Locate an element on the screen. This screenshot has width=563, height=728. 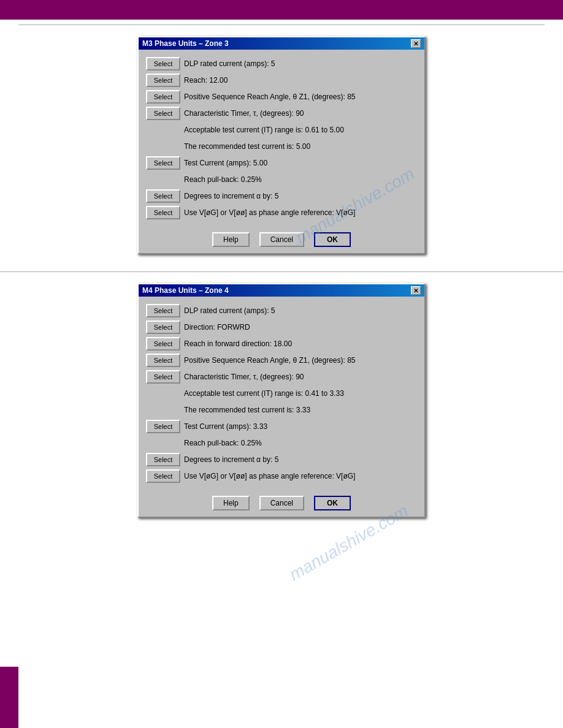
dialog1-body: SelectDLP rated current (amps): 5SelectR… is located at coordinates (282, 138).